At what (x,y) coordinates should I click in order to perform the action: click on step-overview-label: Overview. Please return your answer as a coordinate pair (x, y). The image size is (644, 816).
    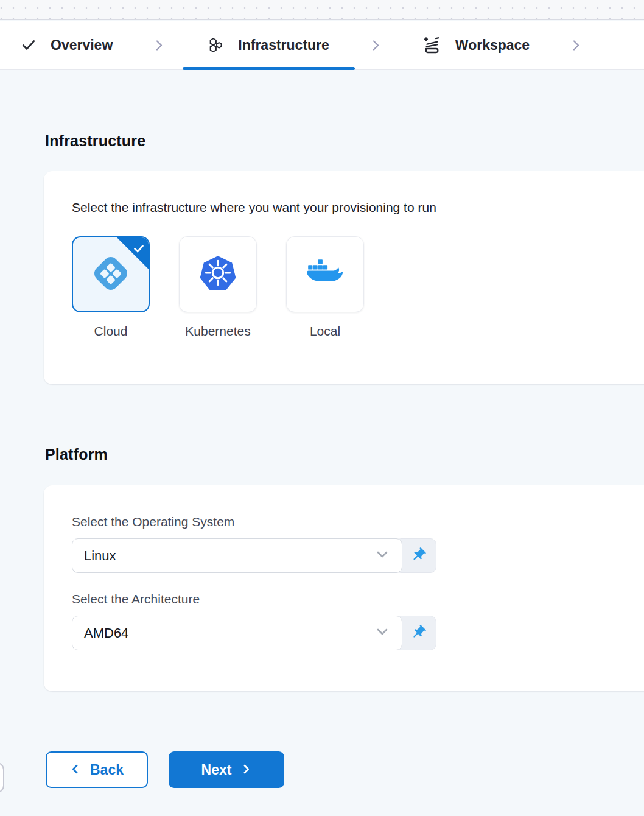
    Looking at the image, I should click on (82, 45).